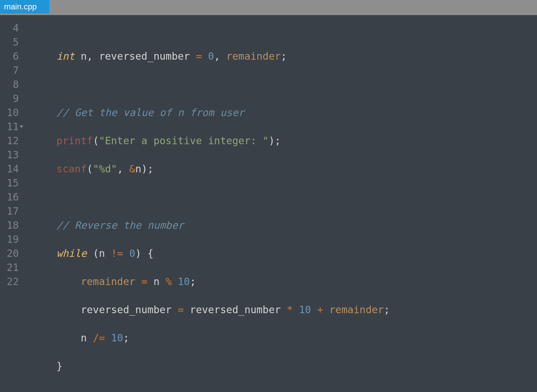 The image size is (537, 392). What do you see at coordinates (9, 56) in the screenshot?
I see `line-number: 6` at bounding box center [9, 56].